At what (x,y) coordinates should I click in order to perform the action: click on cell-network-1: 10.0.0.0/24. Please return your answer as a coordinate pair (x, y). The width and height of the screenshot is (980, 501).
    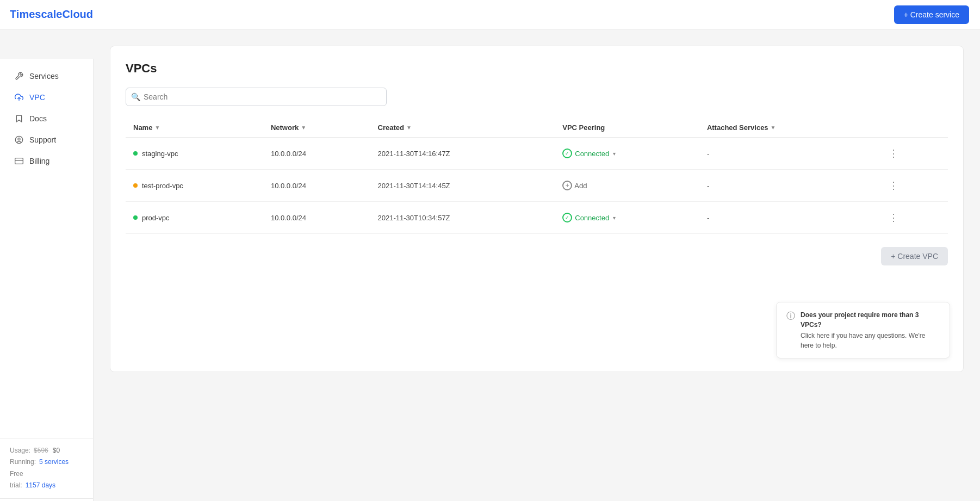
    Looking at the image, I should click on (317, 186).